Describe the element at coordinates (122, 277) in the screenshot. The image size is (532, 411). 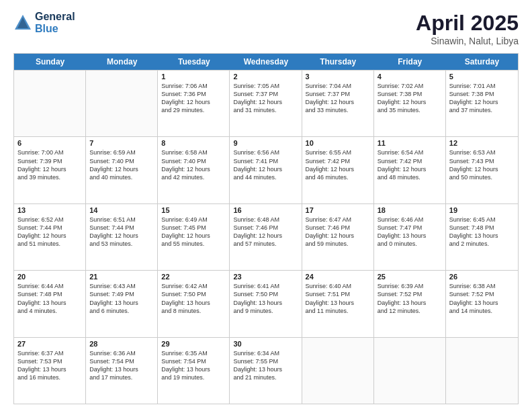
I see `day-number: 21` at that location.